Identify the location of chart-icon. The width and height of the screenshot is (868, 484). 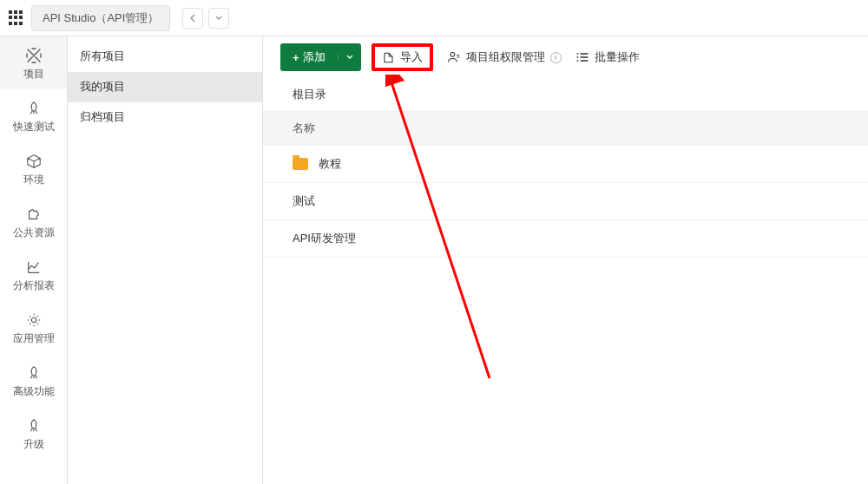
(34, 267).